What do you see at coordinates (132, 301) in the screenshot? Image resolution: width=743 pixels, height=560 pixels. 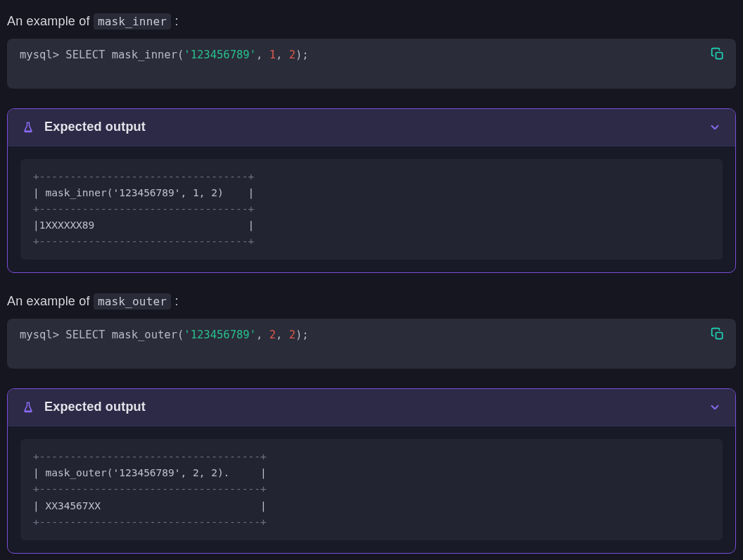 I see `heading-code: mask_outer` at bounding box center [132, 301].